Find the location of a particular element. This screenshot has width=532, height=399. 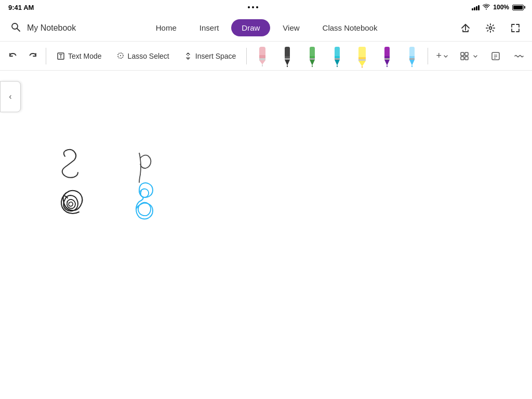

text-mode-label: Text Mode is located at coordinates (85, 56).